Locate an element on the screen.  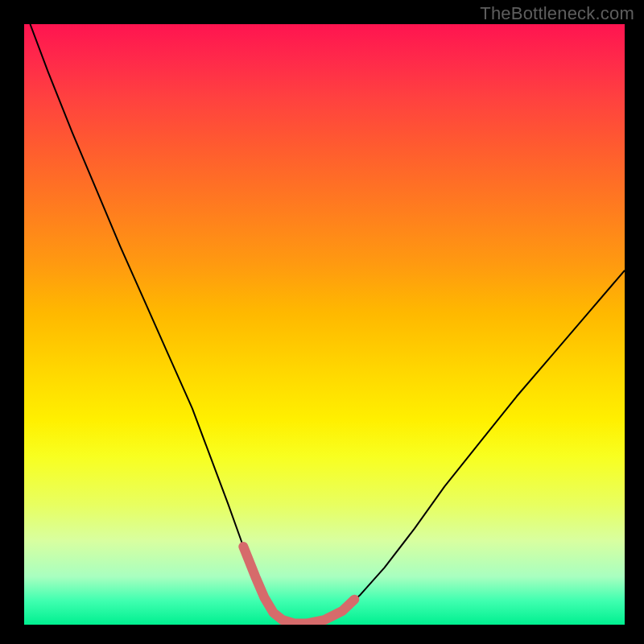
optimal-range-highlight is located at coordinates (299, 584).